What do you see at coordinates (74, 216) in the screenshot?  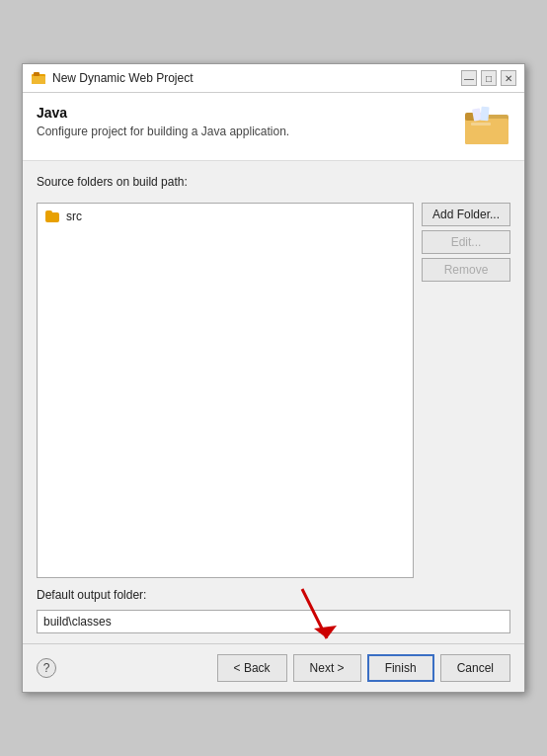 I see `src-item-label: src` at bounding box center [74, 216].